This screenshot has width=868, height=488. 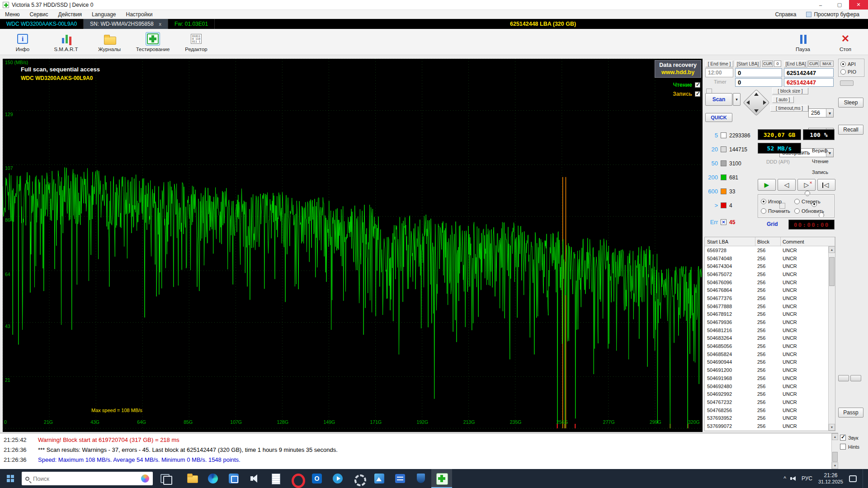 What do you see at coordinates (845, 42) in the screenshot?
I see `stop-button: Стоп` at bounding box center [845, 42].